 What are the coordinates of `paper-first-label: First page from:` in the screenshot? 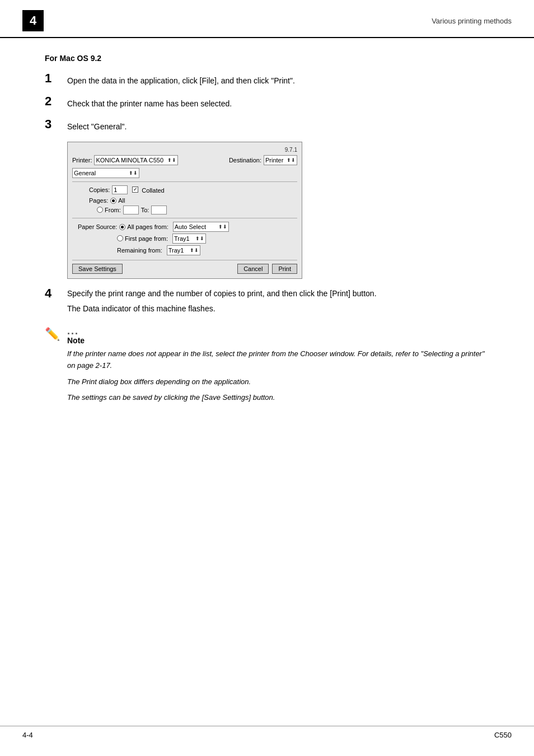 It's located at (147, 239).